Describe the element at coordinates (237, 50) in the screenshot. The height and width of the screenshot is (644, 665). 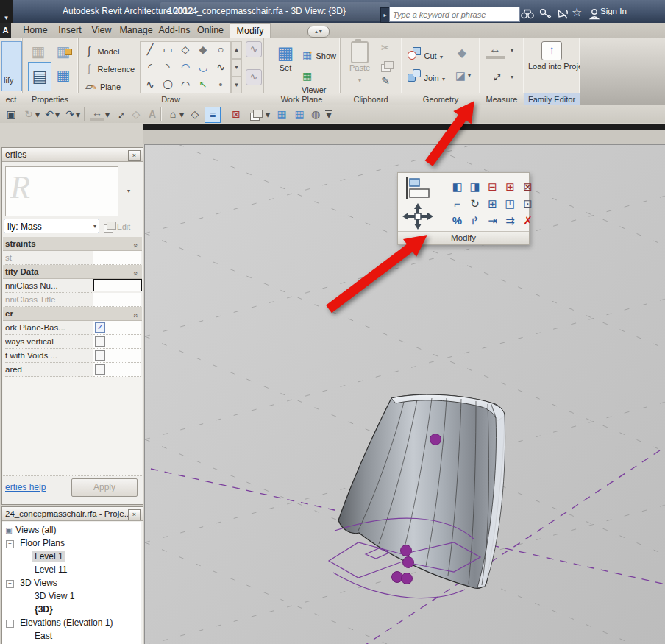
I see `draw-grid-scroll-up-icon: ▲` at that location.